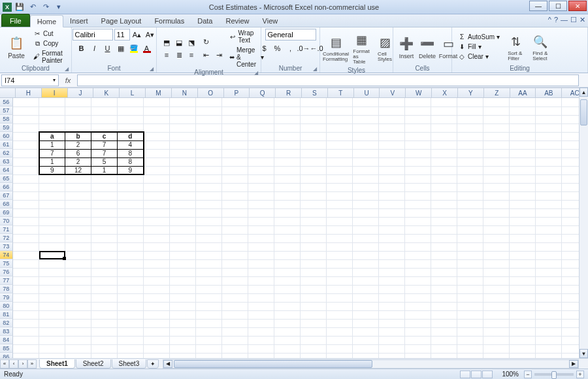 Image resolution: width=588 pixels, height=379 pixels. What do you see at coordinates (7, 289) in the screenshot?
I see `row-header-78: 78` at bounding box center [7, 289].